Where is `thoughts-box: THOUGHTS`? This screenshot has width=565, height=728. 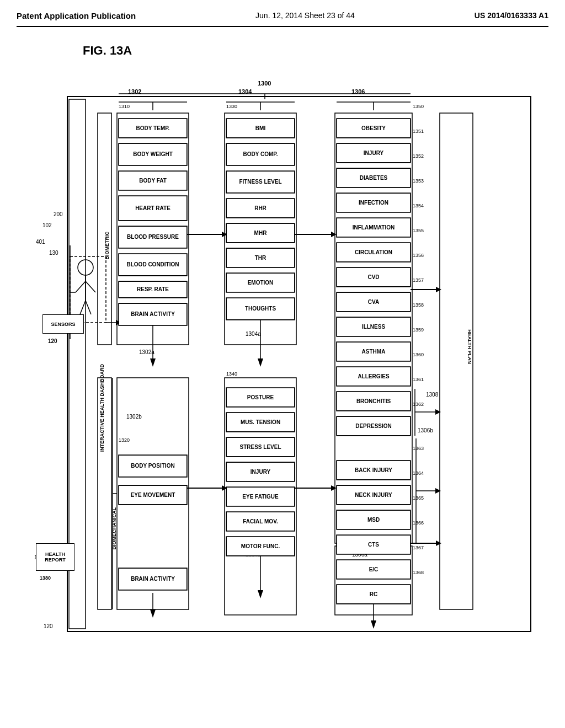 thoughts-box: THOUGHTS is located at coordinates (260, 309).